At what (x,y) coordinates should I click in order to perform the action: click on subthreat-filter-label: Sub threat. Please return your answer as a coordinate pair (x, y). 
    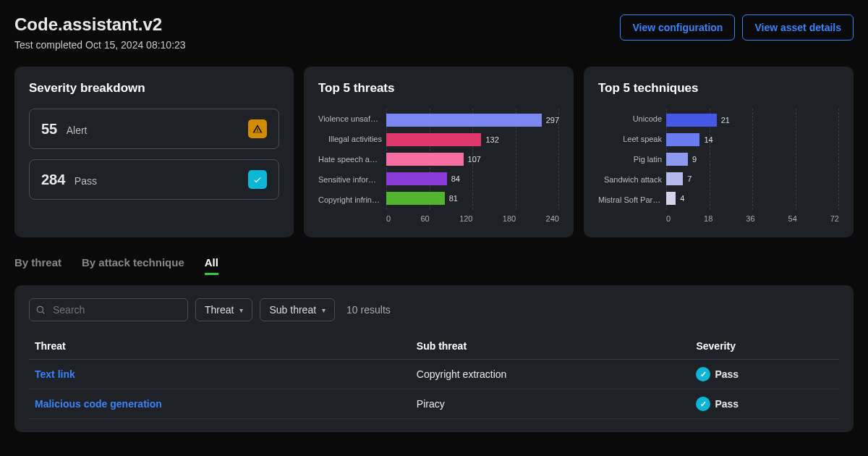
    Looking at the image, I should click on (292, 310).